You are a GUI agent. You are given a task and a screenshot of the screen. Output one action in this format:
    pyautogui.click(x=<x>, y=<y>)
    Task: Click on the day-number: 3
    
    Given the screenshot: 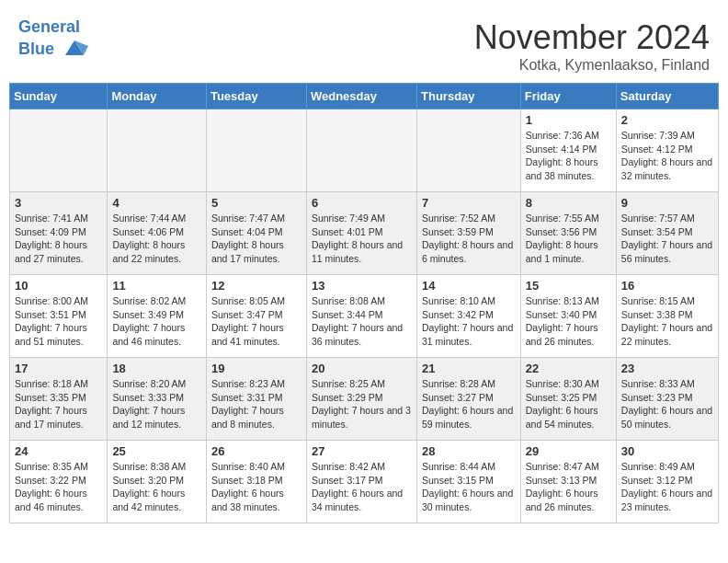 What is the action you would take?
    pyautogui.click(x=59, y=202)
    